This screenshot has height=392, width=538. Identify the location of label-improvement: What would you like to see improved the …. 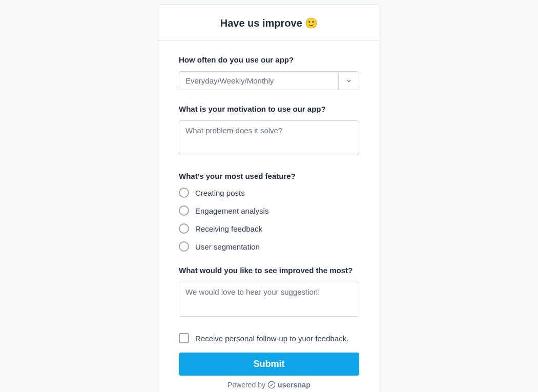
(269, 271).